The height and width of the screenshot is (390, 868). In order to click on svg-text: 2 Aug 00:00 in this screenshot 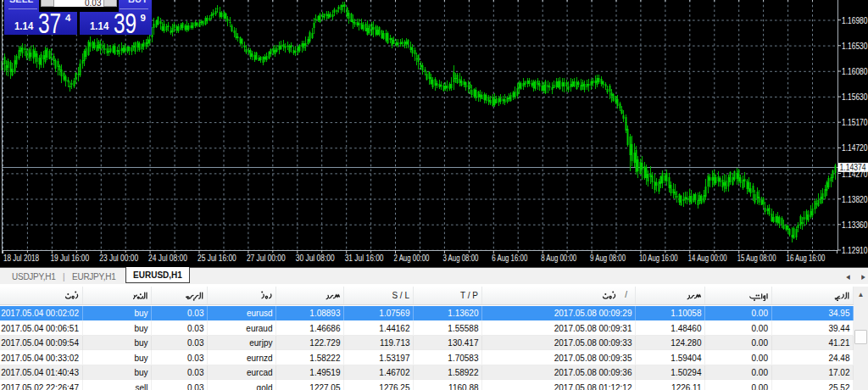, I will do `click(412, 258)`.